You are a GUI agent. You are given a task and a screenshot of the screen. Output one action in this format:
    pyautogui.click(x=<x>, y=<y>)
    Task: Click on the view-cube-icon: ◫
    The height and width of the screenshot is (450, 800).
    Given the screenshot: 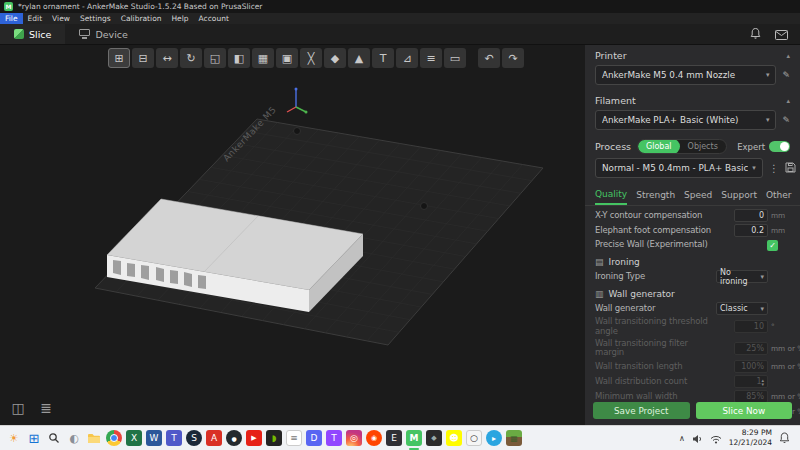 What is the action you would take?
    pyautogui.click(x=18, y=408)
    